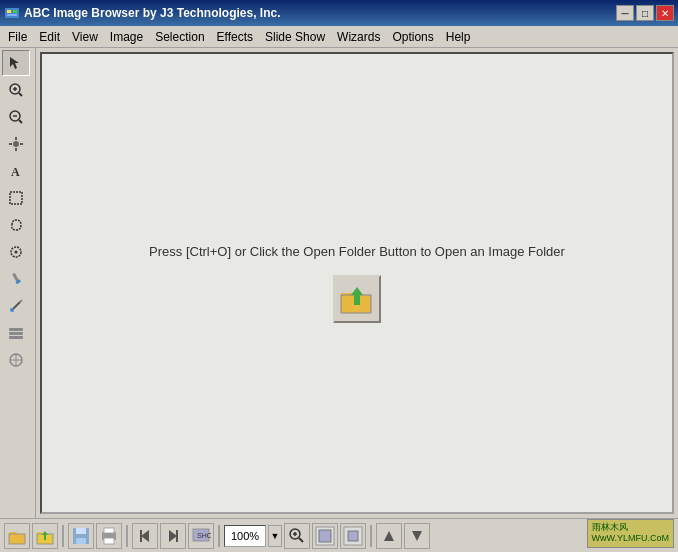 Image resolution: width=678 pixels, height=552 pixels. What do you see at coordinates (16, 279) in the screenshot?
I see `tool-paint` at bounding box center [16, 279].